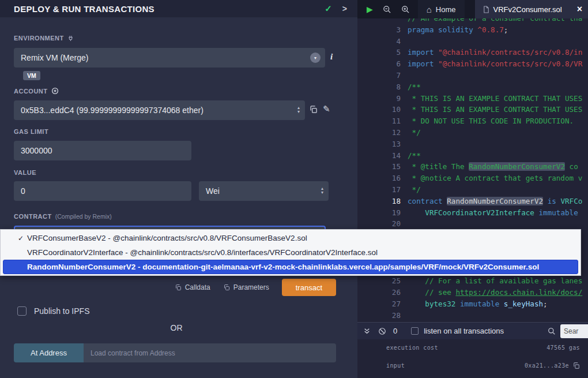  What do you see at coordinates (63, 216) in the screenshot?
I see `contract-label-row: CONTRACT (Compiled by Remix)` at bounding box center [63, 216].